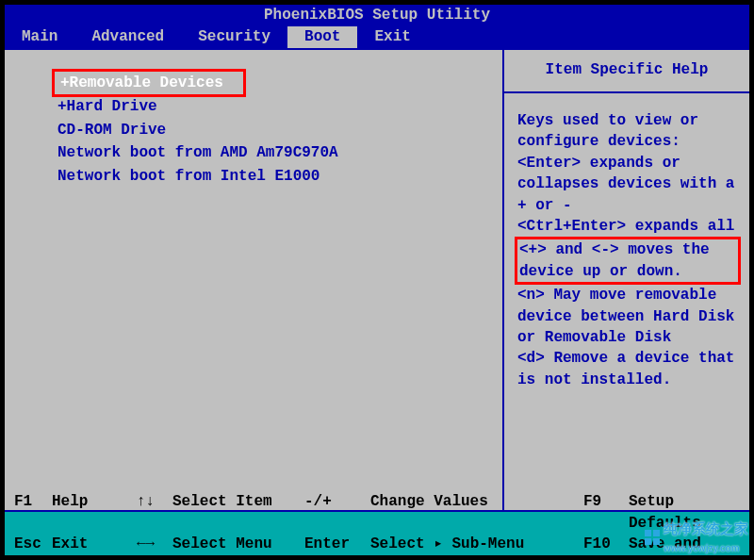 The width and height of the screenshot is (754, 560). I want to click on key-enter: Enter, so click(337, 547).